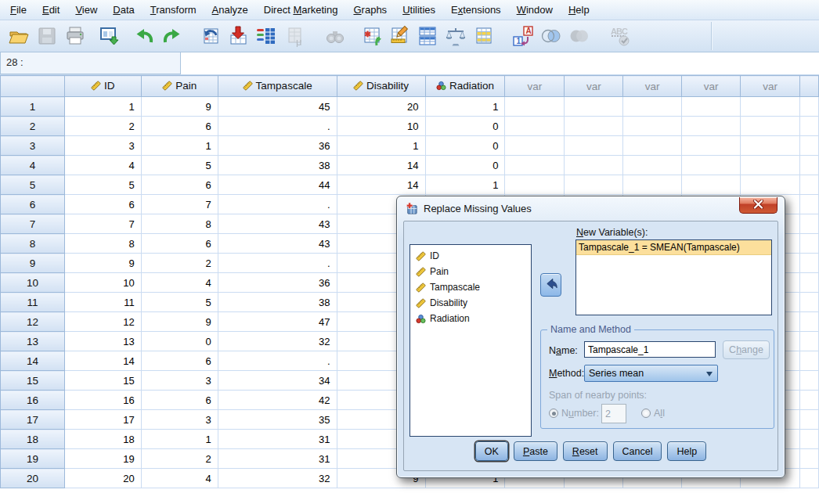 The image size is (819, 504). I want to click on data-cell: 9, so click(179, 322).